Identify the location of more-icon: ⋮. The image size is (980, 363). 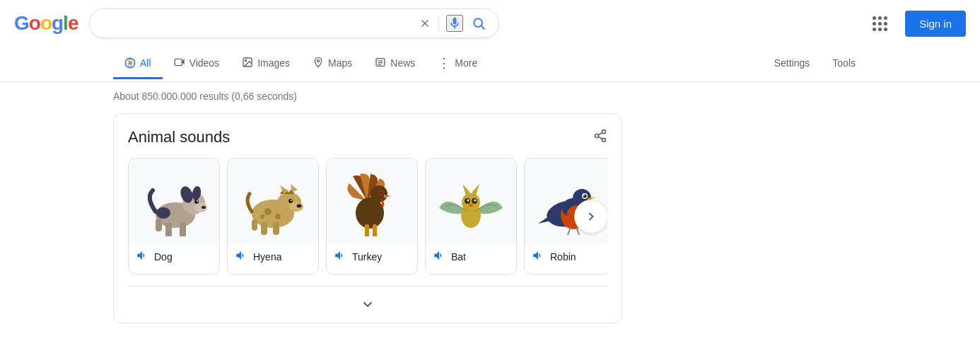
(444, 63).